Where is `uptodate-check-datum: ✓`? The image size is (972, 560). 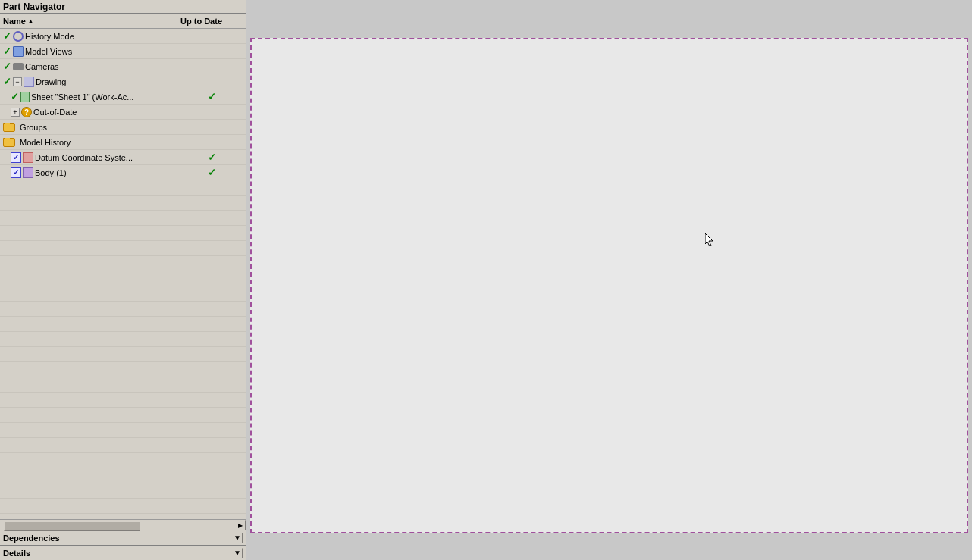 uptodate-check-datum: ✓ is located at coordinates (212, 158).